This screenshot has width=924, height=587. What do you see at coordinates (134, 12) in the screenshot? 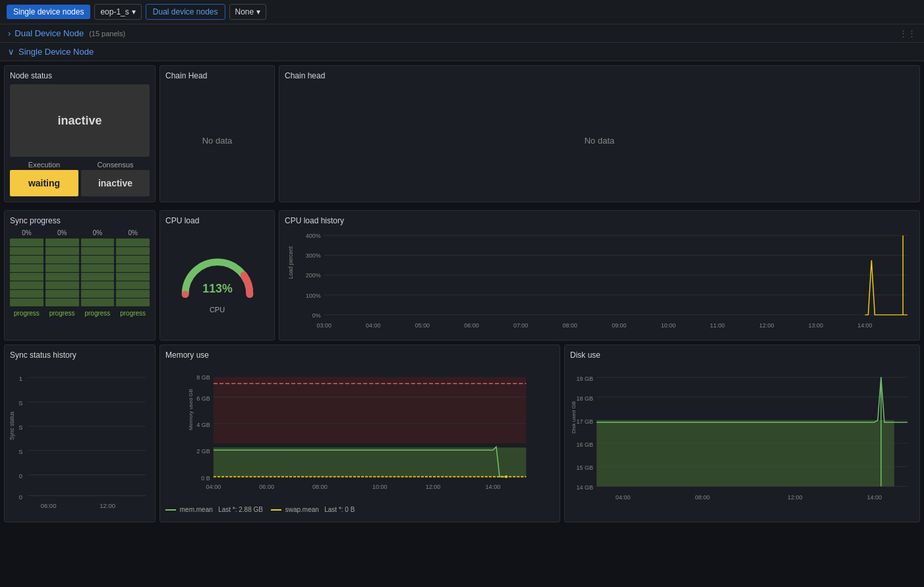
I see `chevron-down-icon: ▾` at bounding box center [134, 12].